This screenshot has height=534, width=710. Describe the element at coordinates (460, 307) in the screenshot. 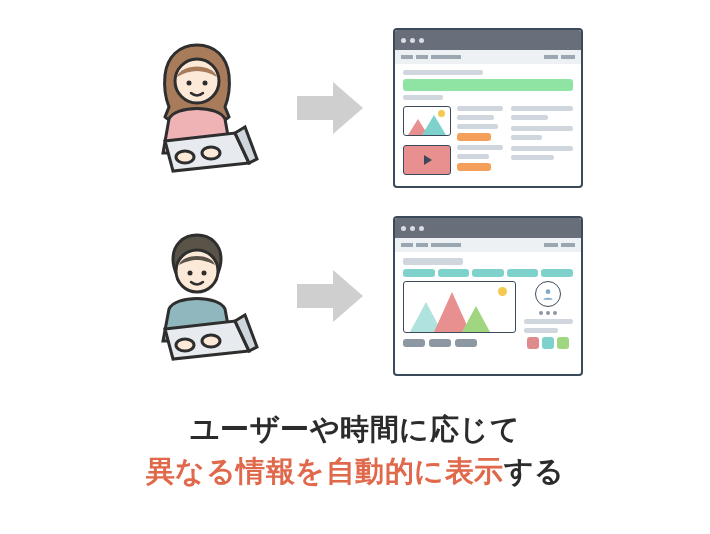

I see `chart-thumbnail-icon` at that location.